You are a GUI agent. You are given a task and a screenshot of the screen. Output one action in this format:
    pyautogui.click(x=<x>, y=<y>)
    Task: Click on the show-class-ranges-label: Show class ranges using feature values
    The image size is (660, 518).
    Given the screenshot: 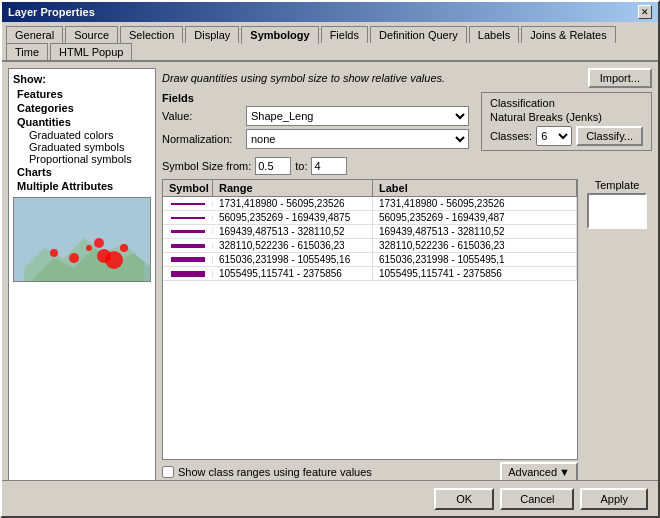 What is the action you would take?
    pyautogui.click(x=267, y=472)
    